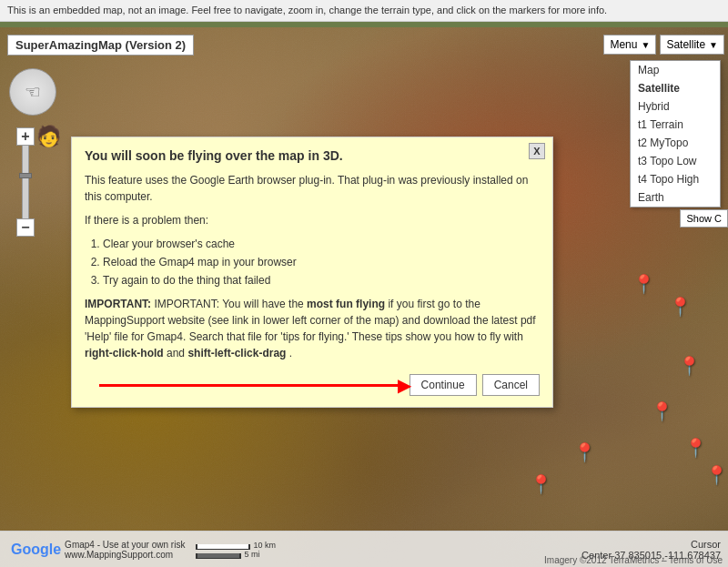  Describe the element at coordinates (321, 262) in the screenshot. I see `dialog-steps-list: Clear your browser's cache Reload the Gm…` at that location.